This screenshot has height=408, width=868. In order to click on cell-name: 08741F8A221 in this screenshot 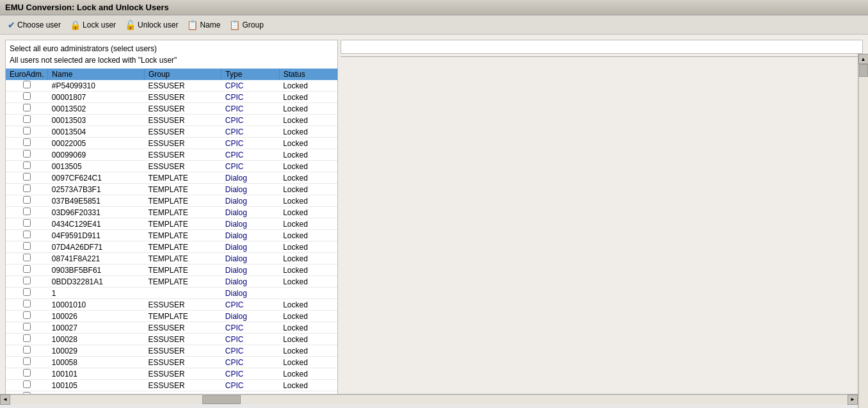, I will do `click(96, 259)`.